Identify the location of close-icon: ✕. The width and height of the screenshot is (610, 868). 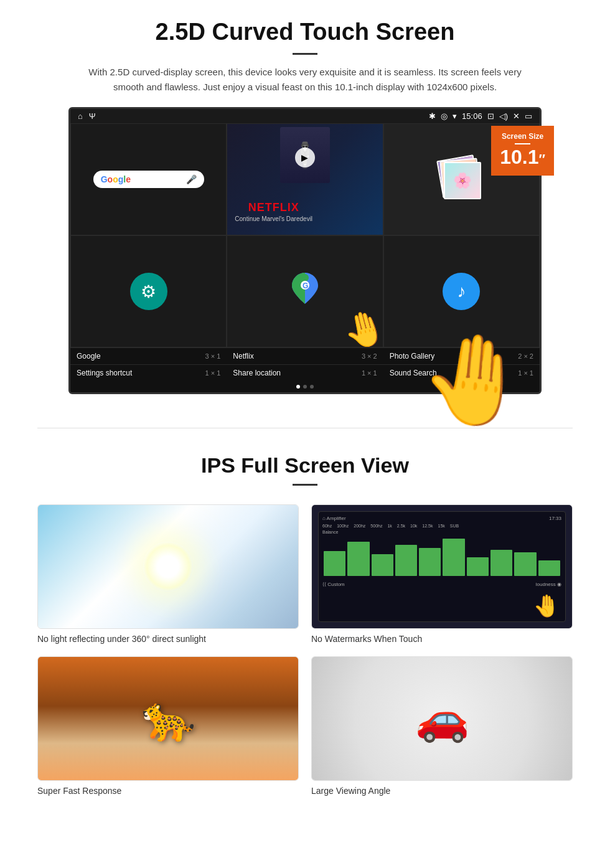
(517, 116).